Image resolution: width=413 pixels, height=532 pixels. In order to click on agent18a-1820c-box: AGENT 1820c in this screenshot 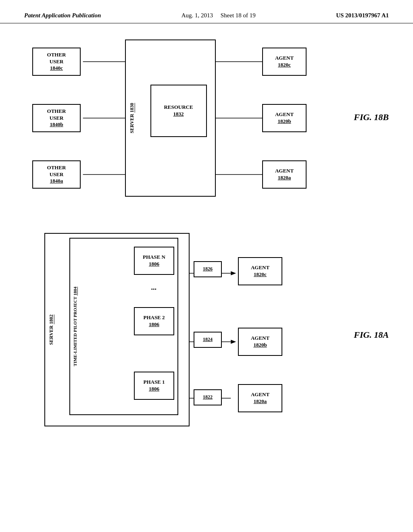, I will do `click(260, 271)`.